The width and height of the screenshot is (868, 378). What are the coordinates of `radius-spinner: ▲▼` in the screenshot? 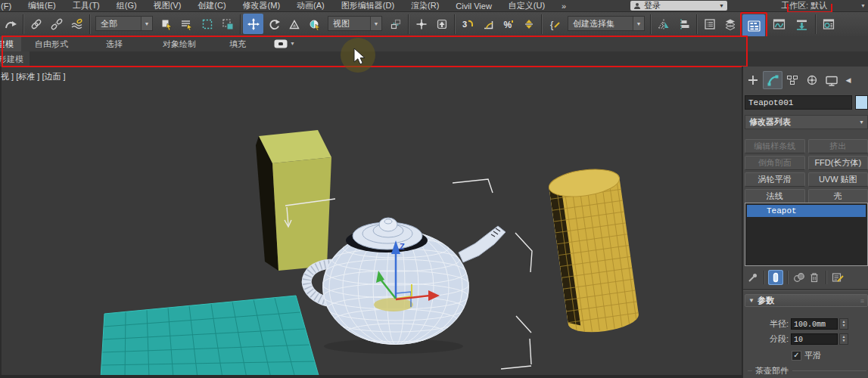 It's located at (844, 324).